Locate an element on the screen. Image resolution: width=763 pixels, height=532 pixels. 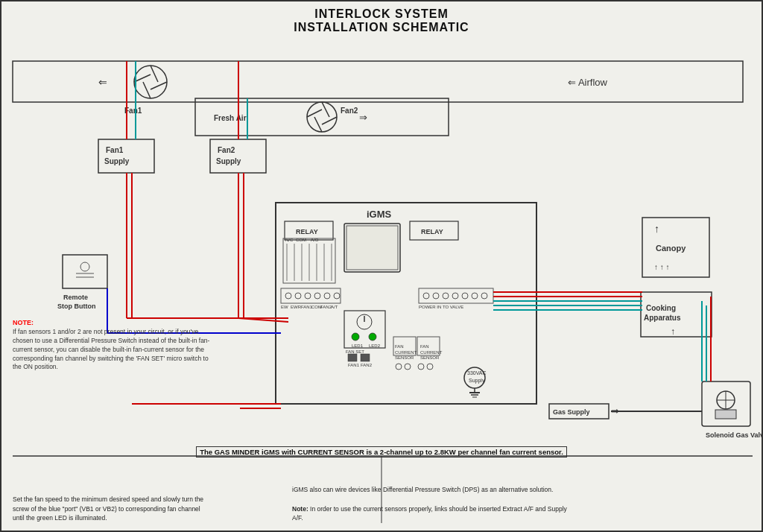
svg-text: EWR is located at coordinates (297, 307).